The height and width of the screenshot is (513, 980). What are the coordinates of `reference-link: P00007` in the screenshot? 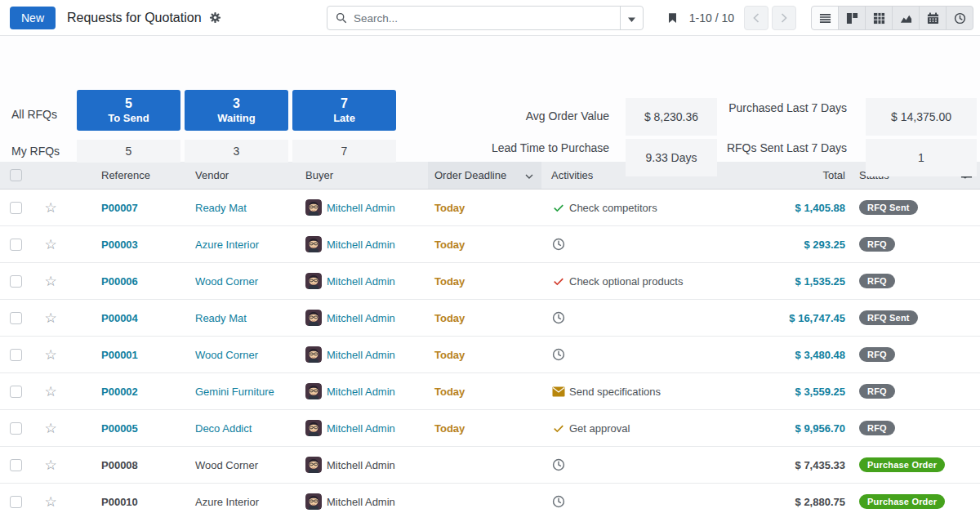 It's located at (119, 207).